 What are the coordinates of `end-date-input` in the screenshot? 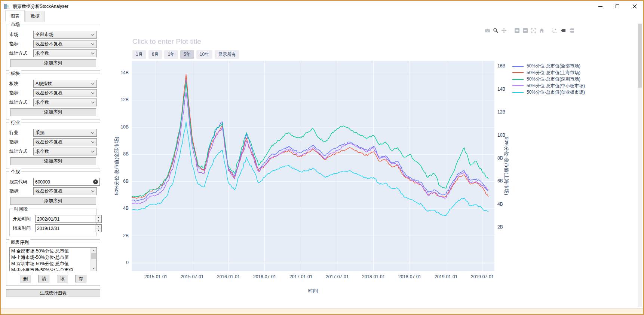 It's located at (65, 228).